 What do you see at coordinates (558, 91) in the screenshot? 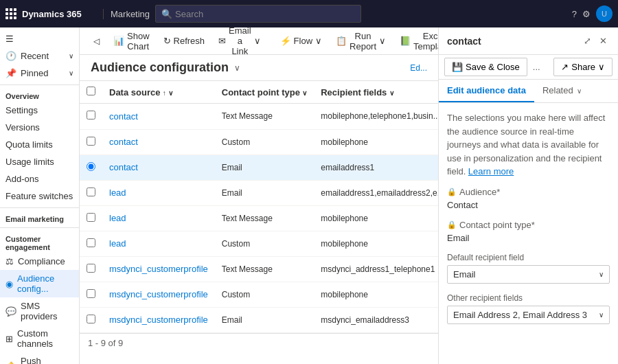
I see `tab-related-label: Related` at bounding box center [558, 91].